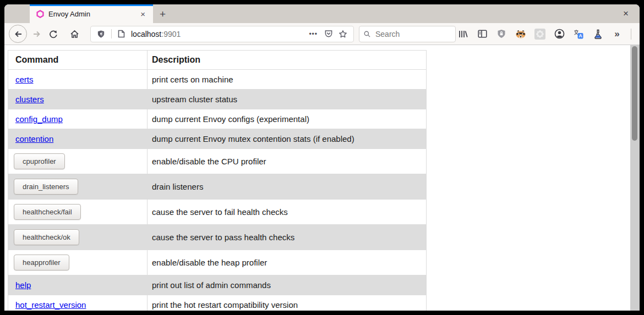 This screenshot has width=644, height=315. What do you see at coordinates (23, 285) in the screenshot?
I see `command-link: help` at bounding box center [23, 285].